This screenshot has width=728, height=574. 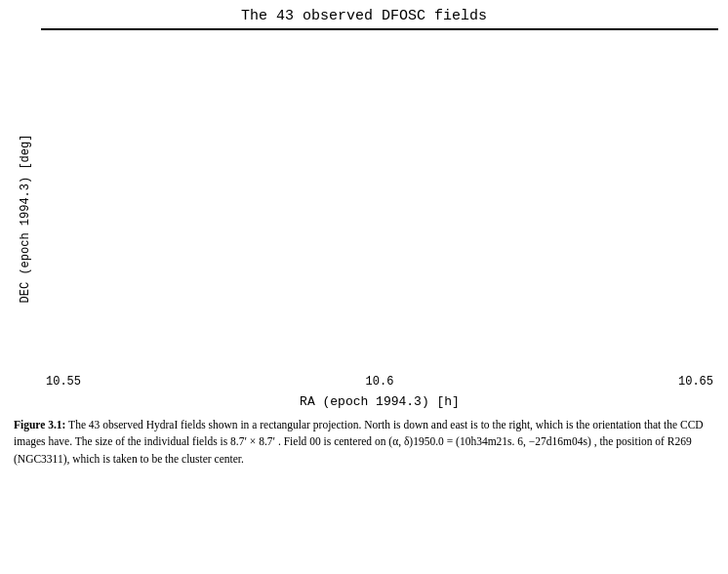 What do you see at coordinates (364, 442) in the screenshot?
I see `figure-caption: Figure 3.1: The 43 observed HydraI field…` at bounding box center [364, 442].